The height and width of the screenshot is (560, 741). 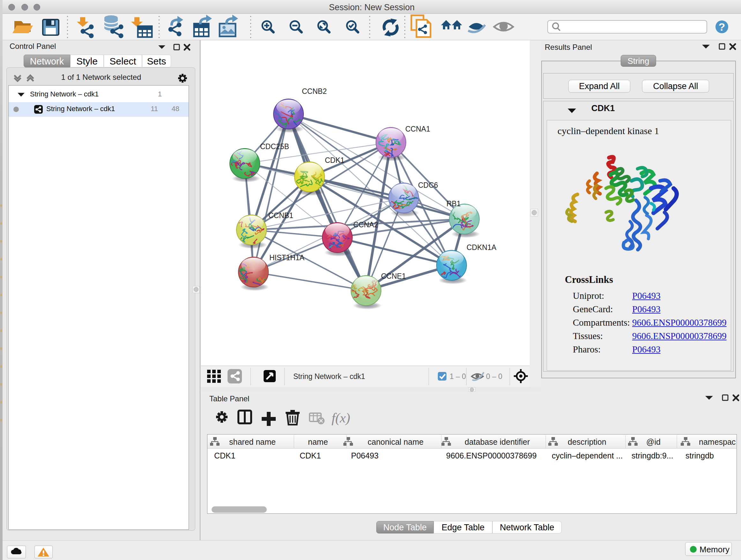 I want to click on svg-text: CCNB1, so click(x=281, y=215).